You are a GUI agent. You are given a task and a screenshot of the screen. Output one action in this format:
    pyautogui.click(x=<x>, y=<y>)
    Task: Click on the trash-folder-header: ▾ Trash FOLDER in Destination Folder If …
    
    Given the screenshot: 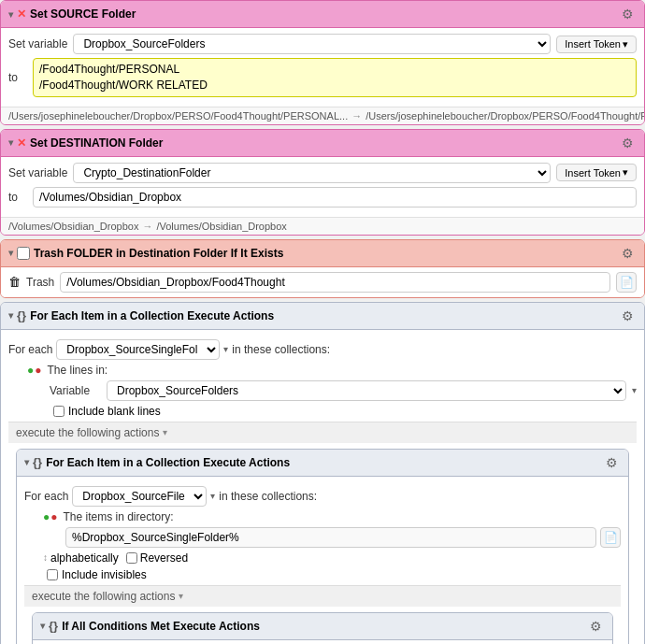 What is the action you would take?
    pyautogui.click(x=322, y=254)
    